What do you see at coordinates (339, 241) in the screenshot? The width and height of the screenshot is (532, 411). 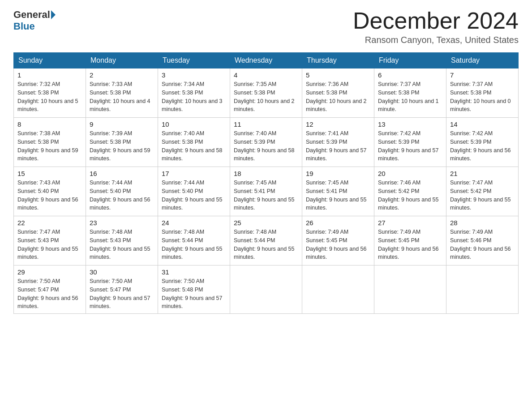 I see `table-row: 26Sunrise: 7:49 AMSunset: 5:45 PMDayligh…` at bounding box center [339, 241].